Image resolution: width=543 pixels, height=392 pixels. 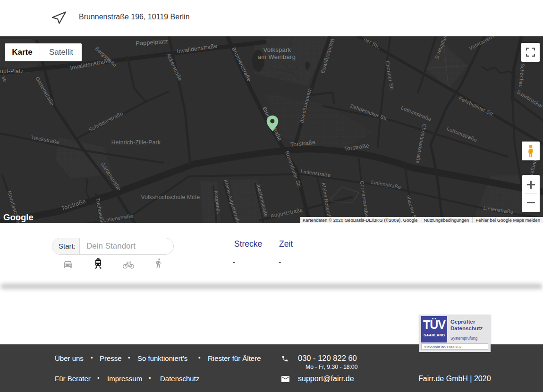 I want to click on svg-text: am Weinberg, so click(x=277, y=57).